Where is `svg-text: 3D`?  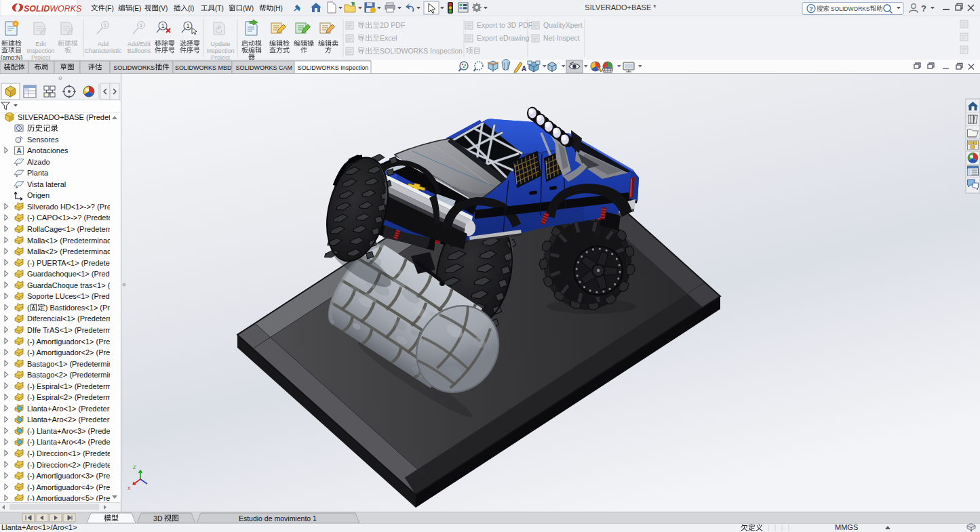
svg-text: 3D is located at coordinates (158, 518).